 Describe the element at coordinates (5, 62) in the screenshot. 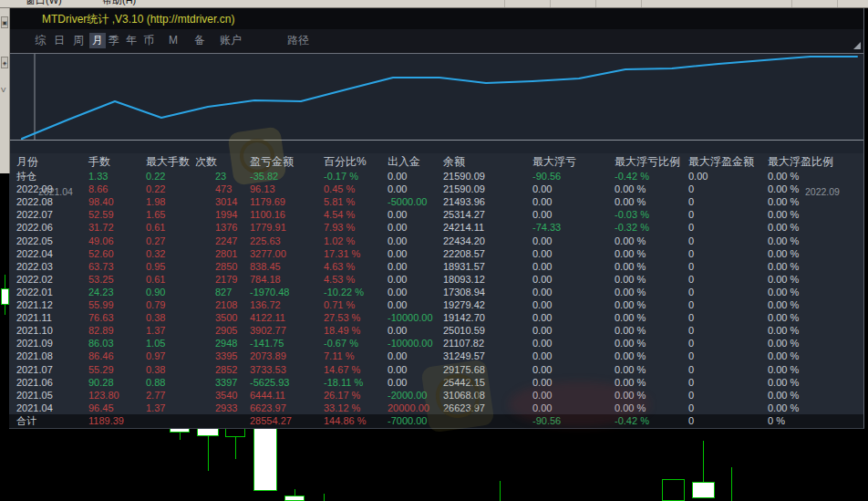

I see `side-toolbar-button-2: ◈` at that location.